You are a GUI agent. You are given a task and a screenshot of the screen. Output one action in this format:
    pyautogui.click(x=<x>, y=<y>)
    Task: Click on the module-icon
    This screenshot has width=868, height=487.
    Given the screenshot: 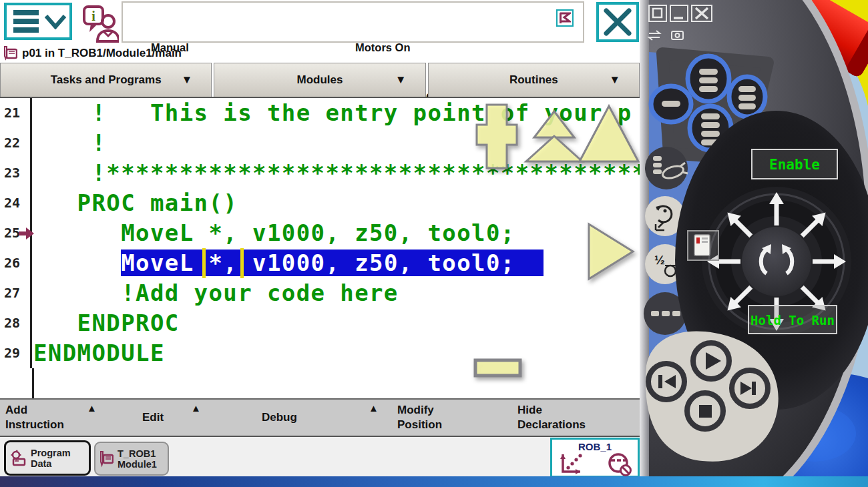 What is the action you would take?
    pyautogui.click(x=106, y=459)
    